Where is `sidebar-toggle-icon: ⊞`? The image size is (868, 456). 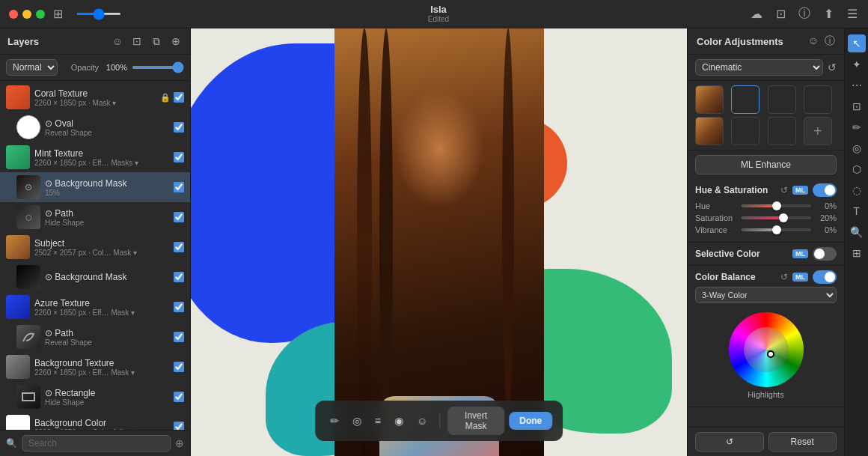 sidebar-toggle-icon: ⊞ is located at coordinates (58, 14).